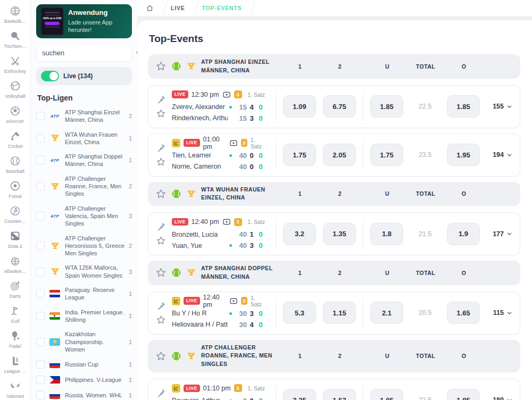 The width and height of the screenshot is (532, 400). Describe the element at coordinates (84, 294) in the screenshot. I see `league-item: Paraguay. Reserve League 1` at that location.